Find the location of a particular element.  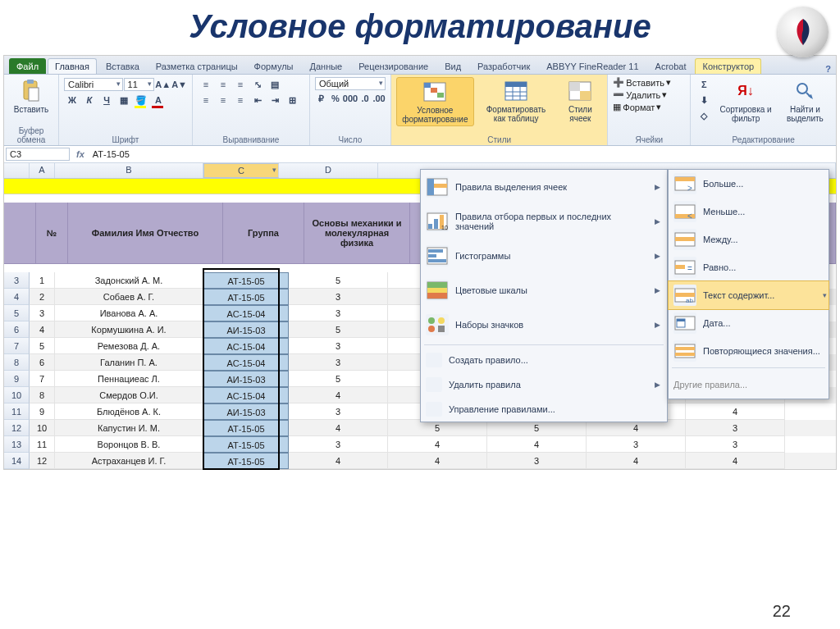

menu-item: Создать правило... is located at coordinates (544, 360).